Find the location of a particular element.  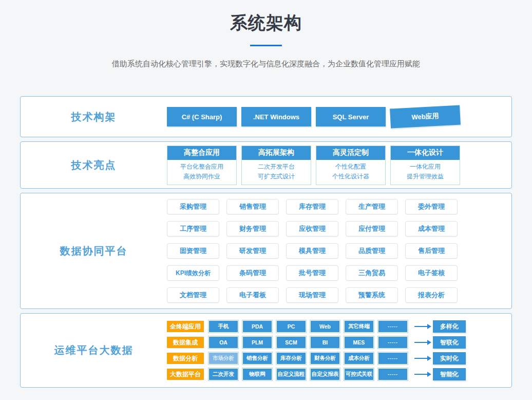

section-label-ops-platform: 运维平台大数据 is located at coordinates (93, 351).